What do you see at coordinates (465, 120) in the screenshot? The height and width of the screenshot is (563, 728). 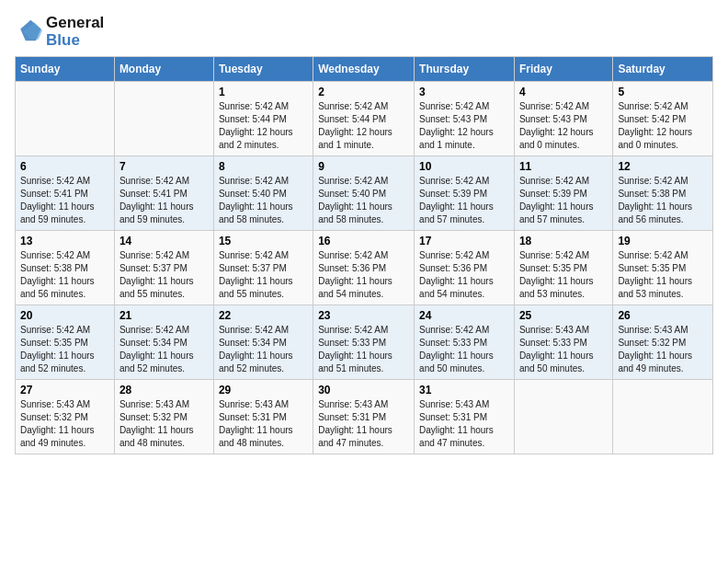 I see `calendar-cell: 3Sunrise: 5:42 AM Sunset: 5:43 PM Daylig…` at bounding box center [465, 120].